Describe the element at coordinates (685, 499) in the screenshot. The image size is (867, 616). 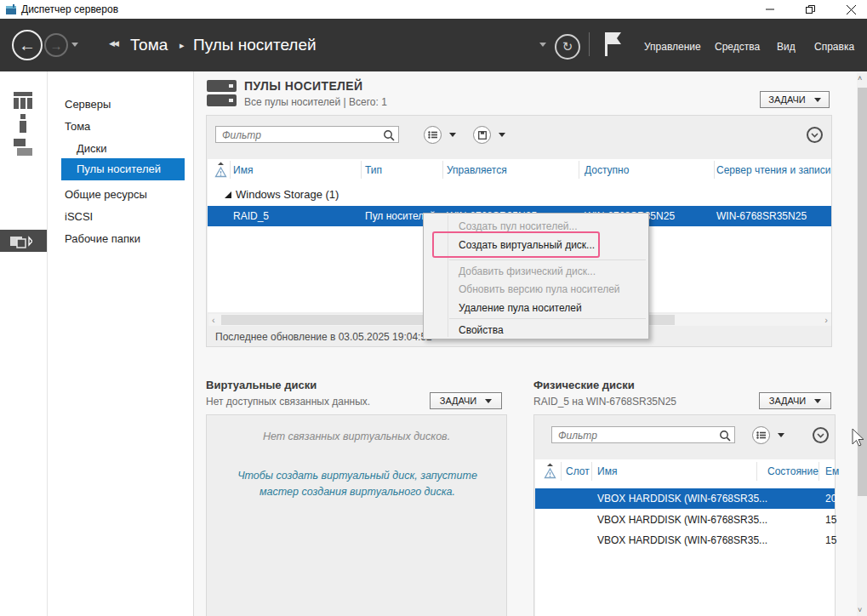
I see `physical-disk-row: VBOX HARDDISK (WIN-6768SR35... 20` at that location.